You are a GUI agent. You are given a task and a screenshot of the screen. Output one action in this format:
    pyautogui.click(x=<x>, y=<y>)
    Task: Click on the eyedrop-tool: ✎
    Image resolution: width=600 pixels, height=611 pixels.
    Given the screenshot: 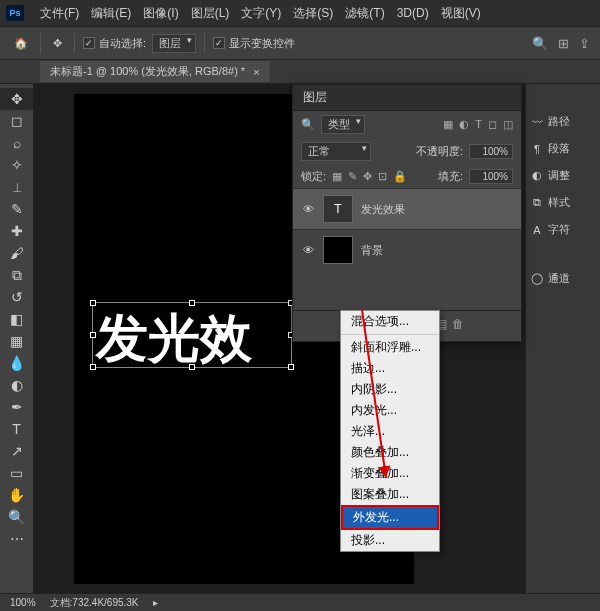 What is the action you would take?
    pyautogui.click(x=16, y=209)
    